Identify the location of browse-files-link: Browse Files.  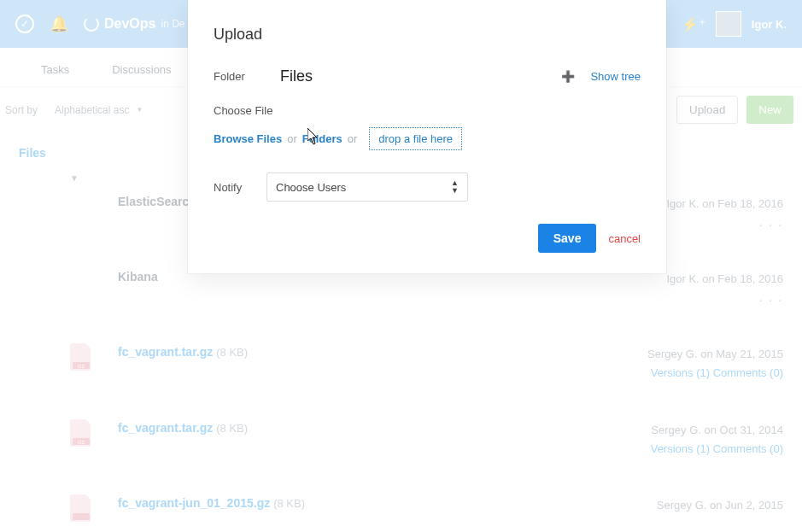
(248, 138).